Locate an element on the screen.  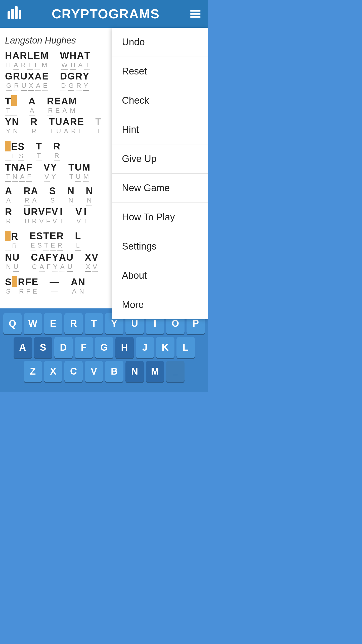
menu-item-how-to-play: How To Play is located at coordinates (160, 217).